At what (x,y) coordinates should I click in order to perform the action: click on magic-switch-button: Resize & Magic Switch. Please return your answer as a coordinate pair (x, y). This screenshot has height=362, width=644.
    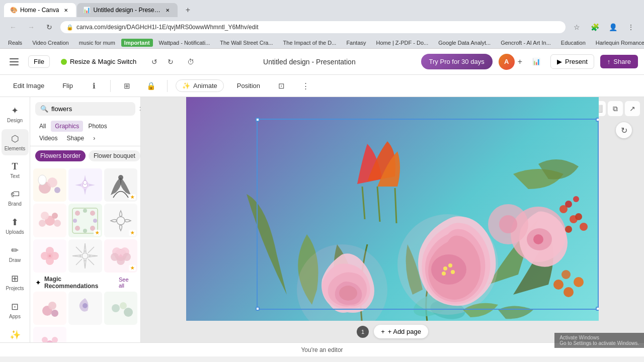
    Looking at the image, I should click on (99, 61).